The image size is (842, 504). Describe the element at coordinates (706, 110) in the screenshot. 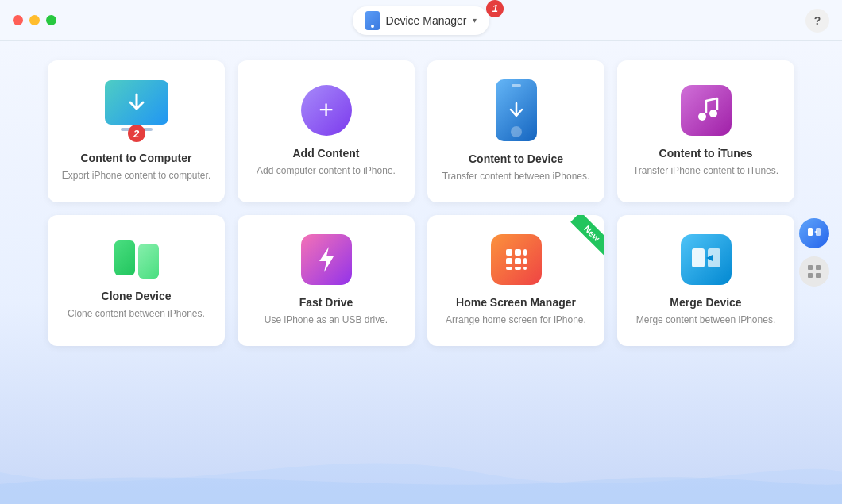

I see `itunes-icon` at that location.